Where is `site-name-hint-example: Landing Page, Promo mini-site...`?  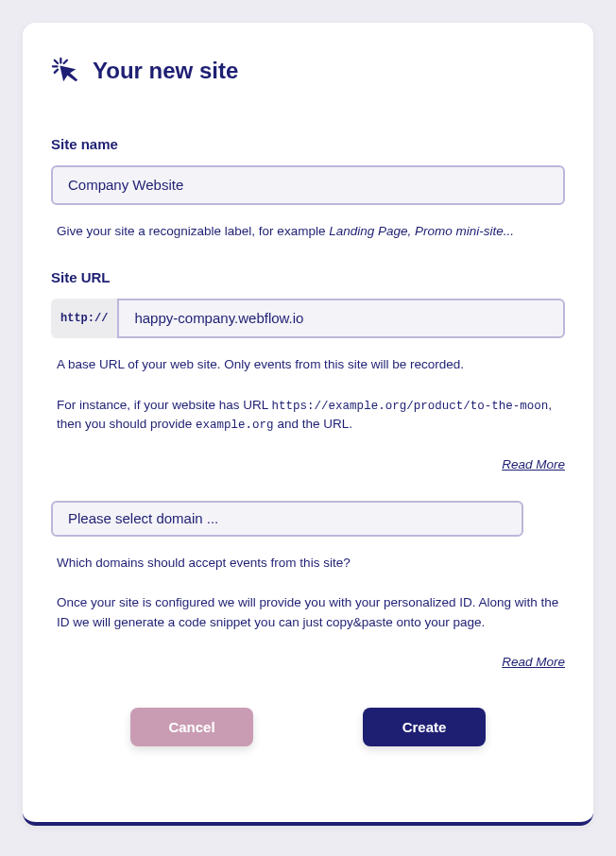
site-name-hint-example: Landing Page, Promo mini-site... is located at coordinates (421, 231).